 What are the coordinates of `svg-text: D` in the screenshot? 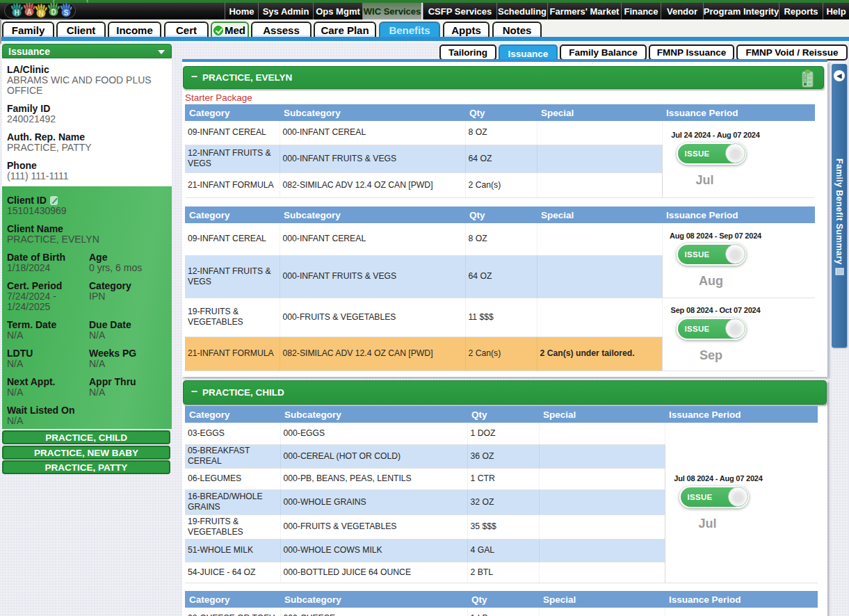 It's located at (53, 13).